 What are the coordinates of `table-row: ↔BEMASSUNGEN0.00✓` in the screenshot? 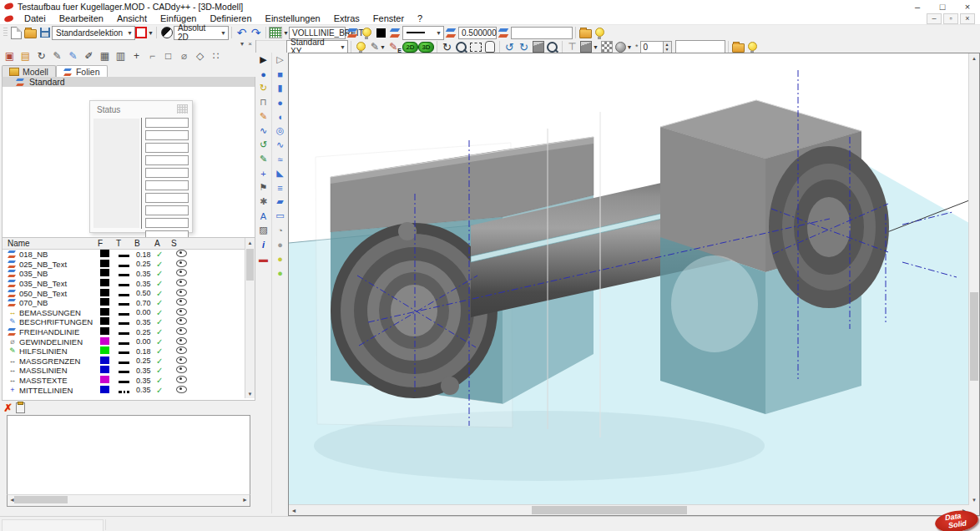 It's located at (129, 313).